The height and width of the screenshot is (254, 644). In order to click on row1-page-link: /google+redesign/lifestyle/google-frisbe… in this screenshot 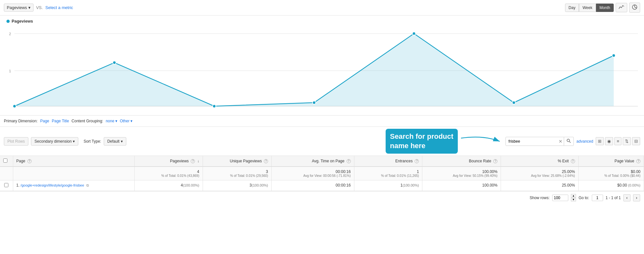, I will do `click(52, 185)`.